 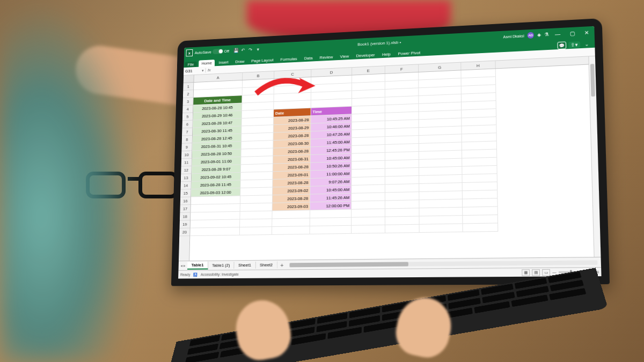 What do you see at coordinates (245, 265) in the screenshot?
I see `sheet-tab-sheet1: Sheet1` at bounding box center [245, 265].